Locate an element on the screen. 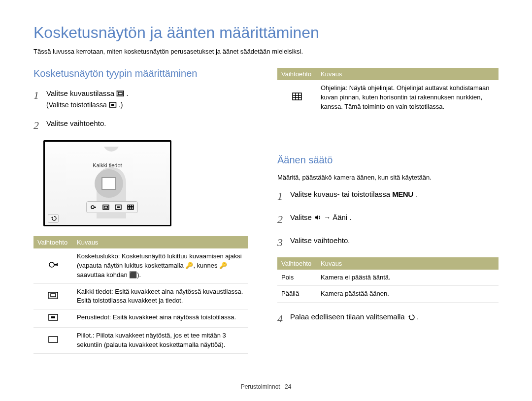 The image size is (532, 401). lcd-opt-lock-icon is located at coordinates (94, 207).